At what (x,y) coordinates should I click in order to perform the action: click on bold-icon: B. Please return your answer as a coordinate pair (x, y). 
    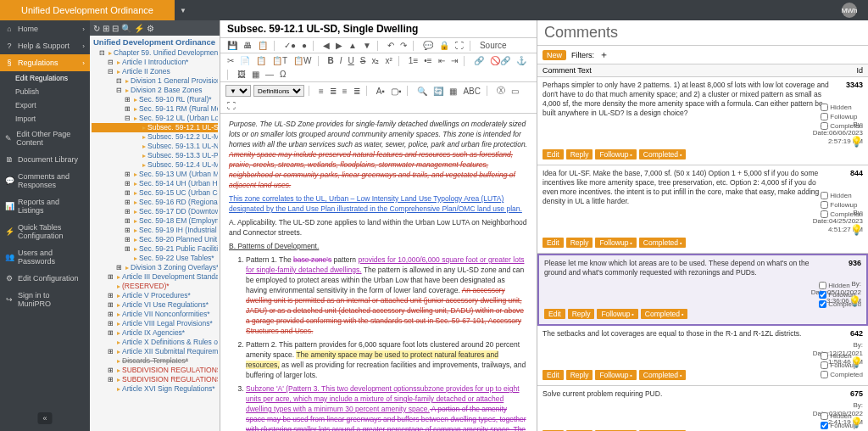
    Looking at the image, I should click on (331, 61).